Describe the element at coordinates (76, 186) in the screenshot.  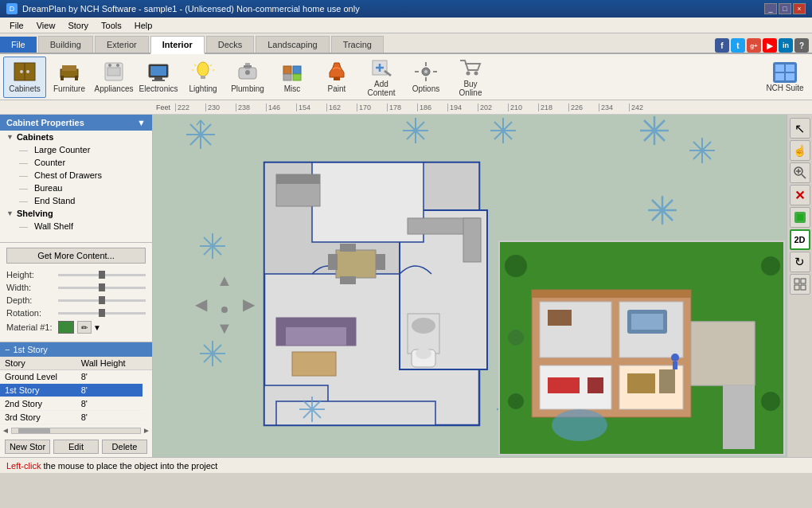
I see `tree-panel: ▼ Cabinets — Large Counter — Counter — C…` at that location.